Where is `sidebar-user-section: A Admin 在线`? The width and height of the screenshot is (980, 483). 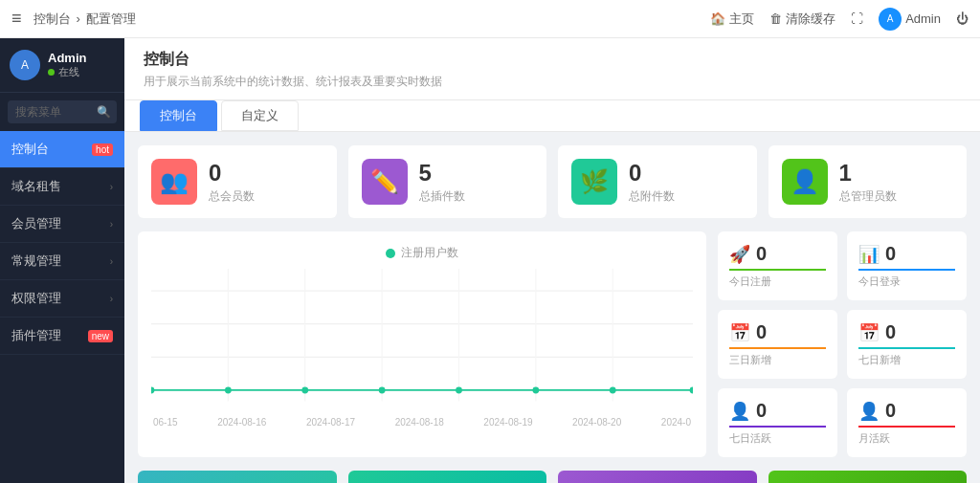 sidebar-user-section: A Admin 在线 is located at coordinates (62, 65).